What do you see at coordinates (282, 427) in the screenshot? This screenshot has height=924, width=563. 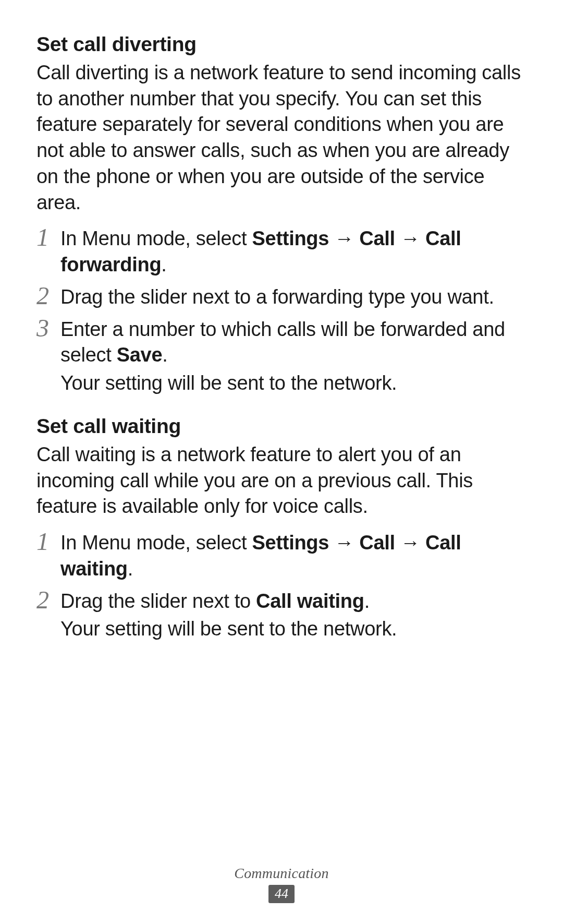 I see `heading-call-waiting: Set call waiting` at bounding box center [282, 427].